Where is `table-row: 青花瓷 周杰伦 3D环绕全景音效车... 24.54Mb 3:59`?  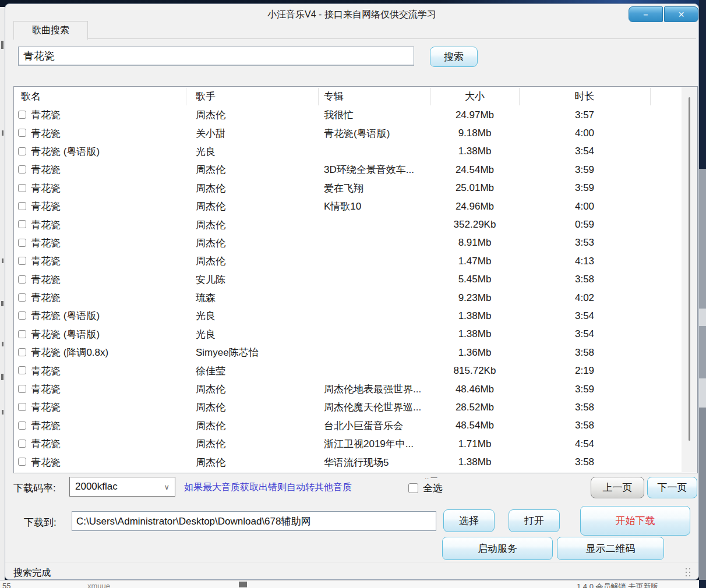
table-row: 青花瓷 周杰伦 3D环绕全景音效车... 24.54Mb 3:59 is located at coordinates (355, 170).